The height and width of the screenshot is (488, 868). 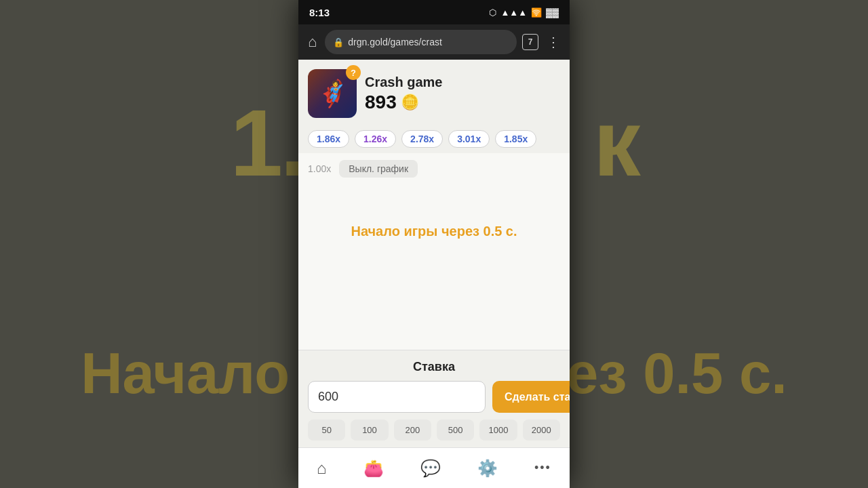 I want to click on game-icon-wrapper: 🦸 ?, so click(x=332, y=94).